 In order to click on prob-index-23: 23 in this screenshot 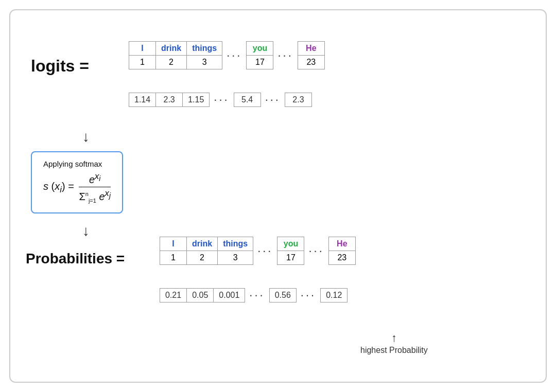, I will do `click(342, 258)`.